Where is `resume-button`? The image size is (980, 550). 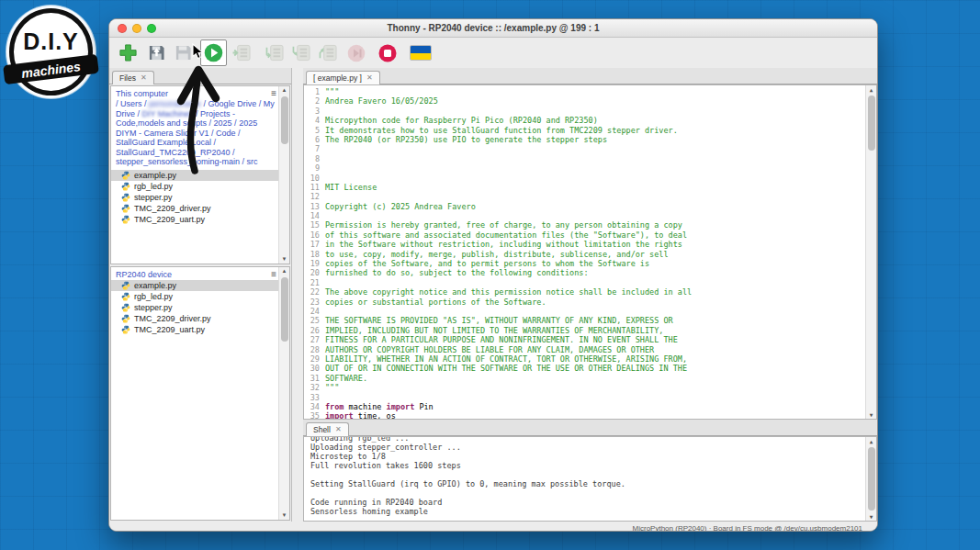
resume-button is located at coordinates (356, 53).